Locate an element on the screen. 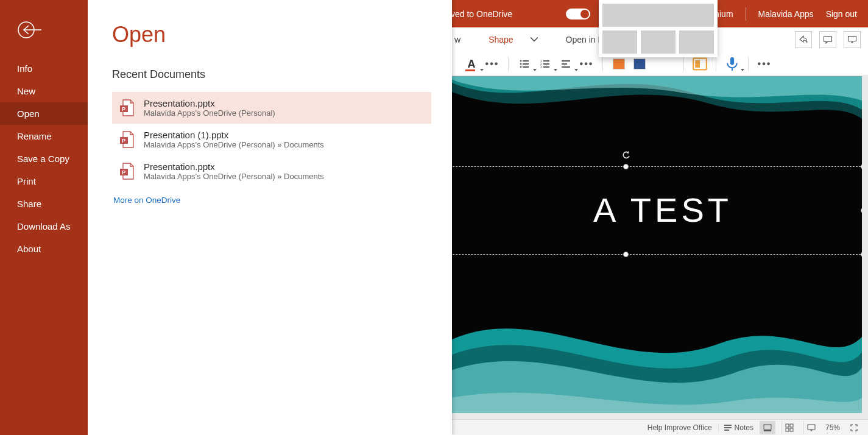 This screenshot has height=435, width=868. file-menu-rename: Rename is located at coordinates (44, 136).